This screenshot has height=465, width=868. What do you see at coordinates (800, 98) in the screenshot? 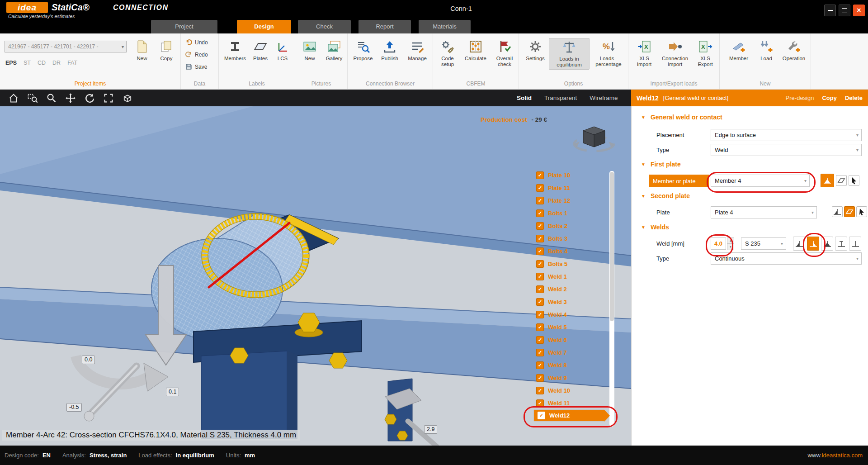
I see `pre-design-button: Pre-design` at bounding box center [800, 98].